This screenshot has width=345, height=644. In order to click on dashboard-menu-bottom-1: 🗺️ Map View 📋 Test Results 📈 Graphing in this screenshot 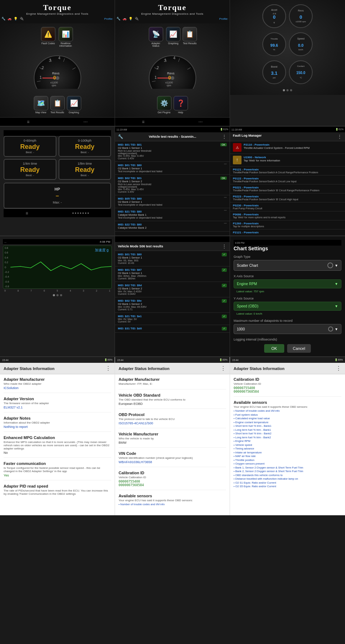, I will do `click(58, 105)`.